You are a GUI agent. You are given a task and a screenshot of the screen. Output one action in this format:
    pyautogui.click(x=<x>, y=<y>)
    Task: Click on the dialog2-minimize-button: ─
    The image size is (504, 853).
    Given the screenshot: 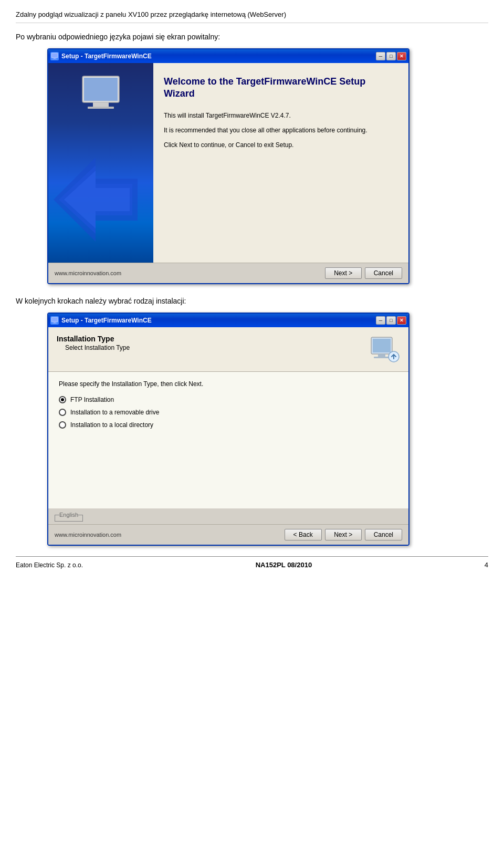 What is the action you would take?
    pyautogui.click(x=381, y=320)
    